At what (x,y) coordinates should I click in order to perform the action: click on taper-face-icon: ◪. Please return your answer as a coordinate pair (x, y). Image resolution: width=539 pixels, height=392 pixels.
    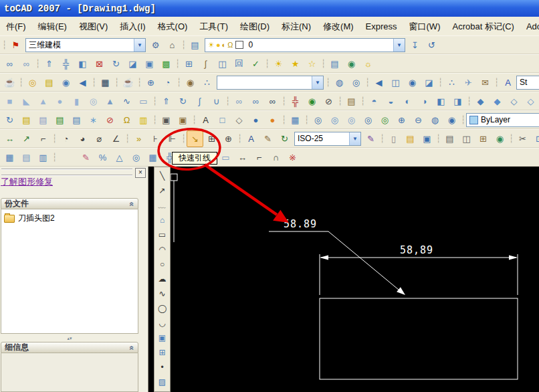
    Looking at the image, I should click on (132, 64).